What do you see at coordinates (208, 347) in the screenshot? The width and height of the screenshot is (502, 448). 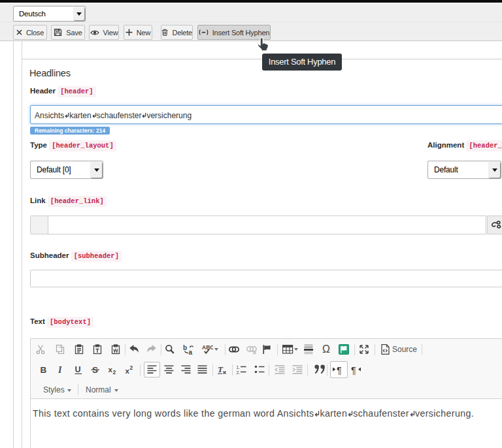 I see `svg-text: ABC` at bounding box center [208, 347].